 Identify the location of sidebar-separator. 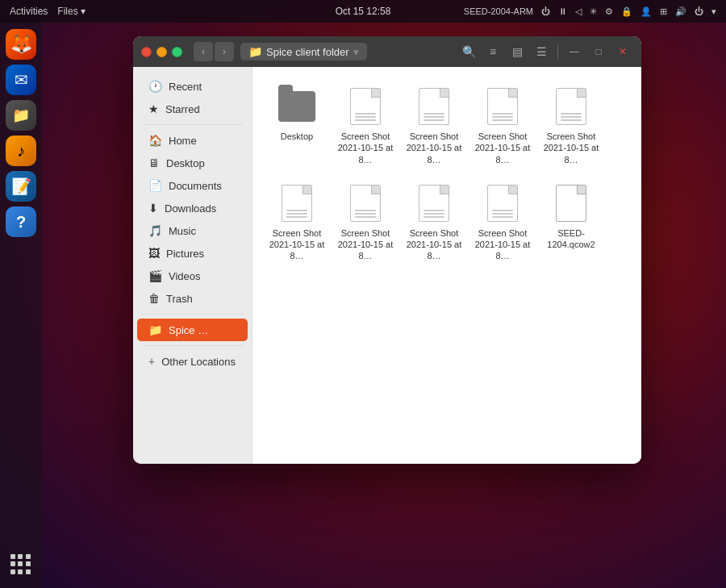
(192, 124).